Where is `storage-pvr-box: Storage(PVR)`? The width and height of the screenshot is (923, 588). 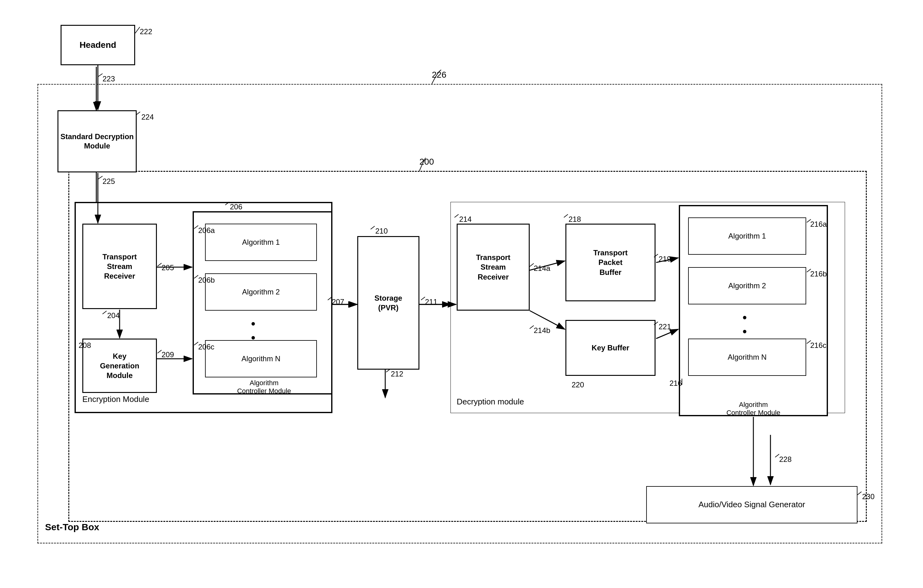
storage-pvr-box: Storage(PVR) is located at coordinates (388, 303).